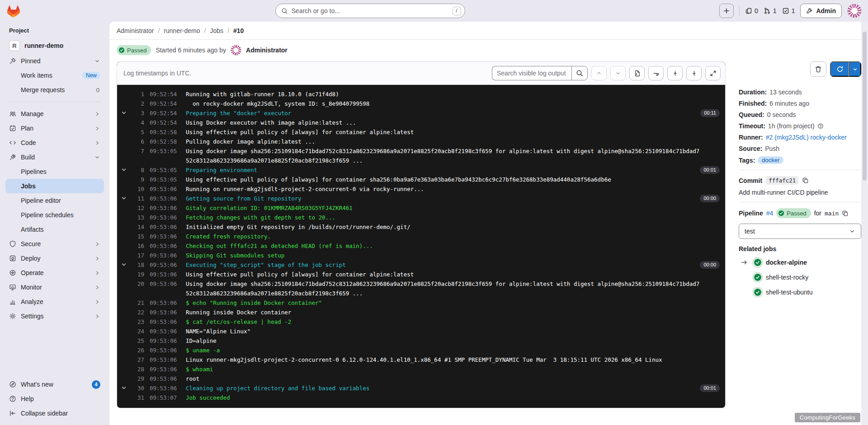 The height and width of the screenshot is (425, 868). I want to click on log-line-number: 5, so click(137, 132).